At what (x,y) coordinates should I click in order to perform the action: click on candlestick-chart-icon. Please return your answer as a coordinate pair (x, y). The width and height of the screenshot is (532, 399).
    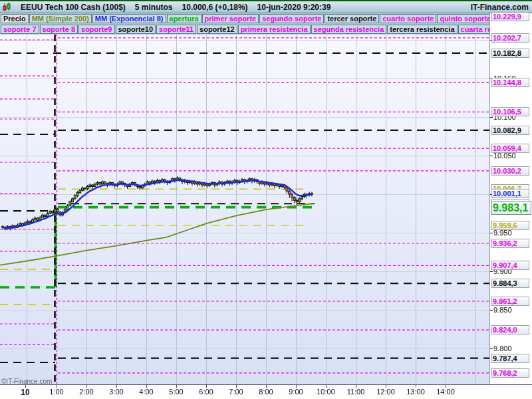
    Looking at the image, I should click on (7, 7).